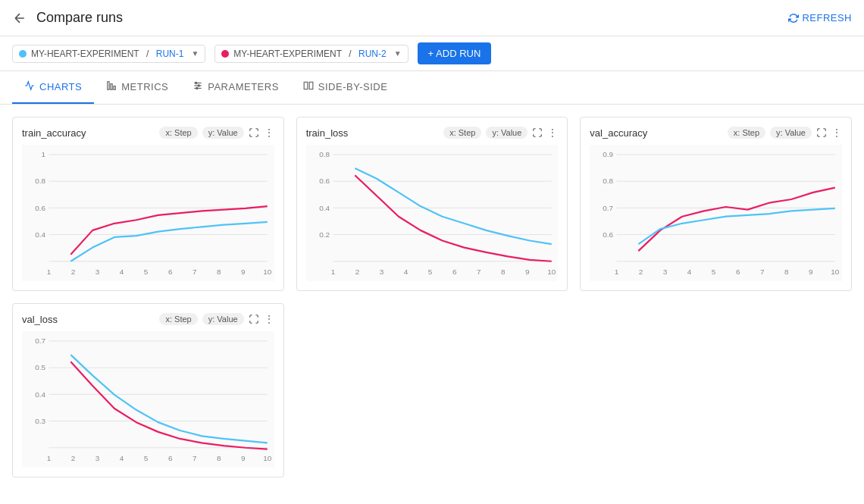 The width and height of the screenshot is (864, 504). Describe the element at coordinates (715, 213) in the screenshot. I see `chart-area-val_accuracy: 0.9 0.8 0.7 0.6 12345678910` at that location.